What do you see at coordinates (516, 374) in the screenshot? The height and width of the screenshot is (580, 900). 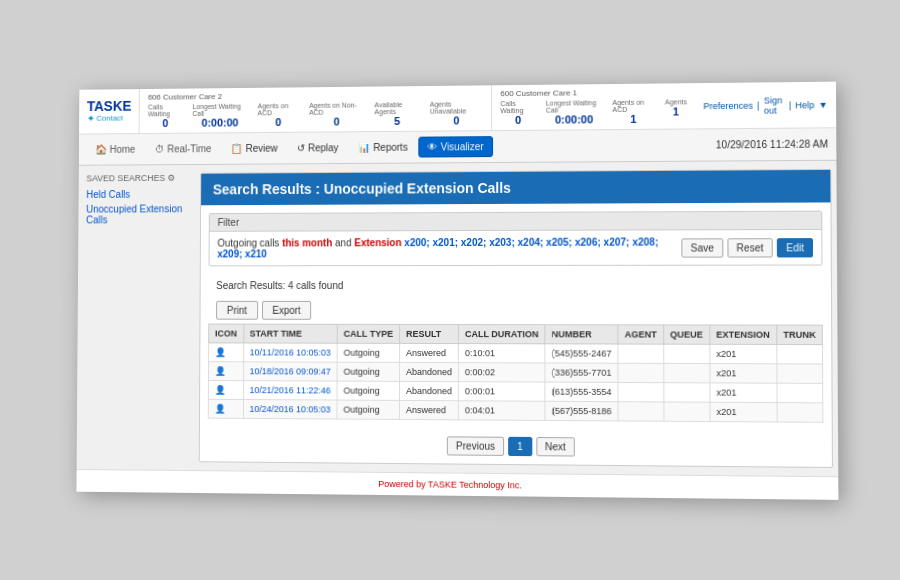 I see `results-table: ICON START TIME CALL TYPE RESULT CALL DU…` at bounding box center [516, 374].